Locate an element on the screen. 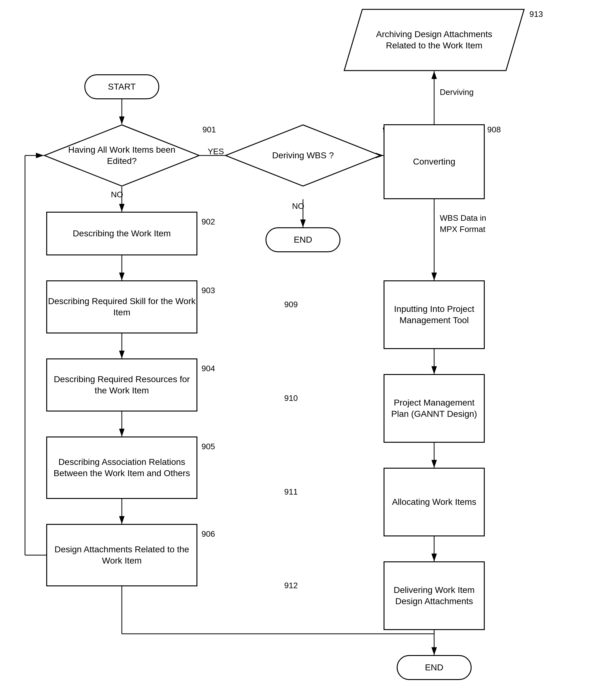 The width and height of the screenshot is (595, 700). node-909-label: Inputting Into Project Management Tool is located at coordinates (434, 315).